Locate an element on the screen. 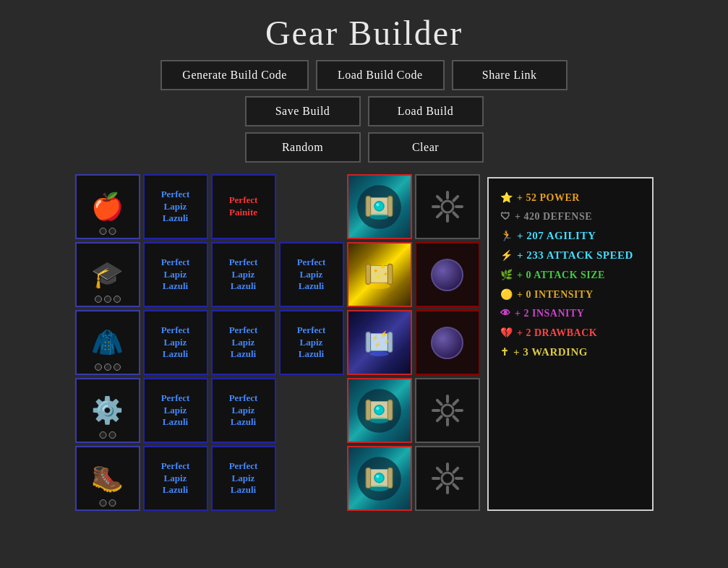  robe-icon: 🧥 is located at coordinates (107, 343).